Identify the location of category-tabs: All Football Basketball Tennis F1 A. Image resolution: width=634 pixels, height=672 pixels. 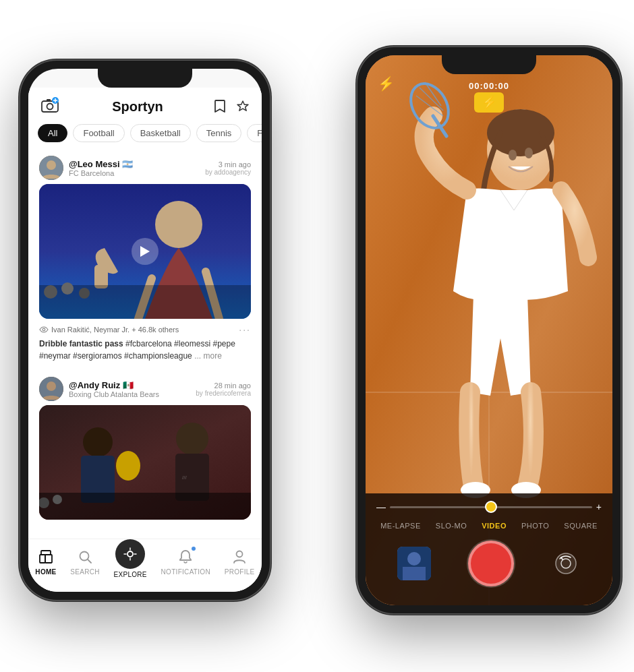
(145, 135).